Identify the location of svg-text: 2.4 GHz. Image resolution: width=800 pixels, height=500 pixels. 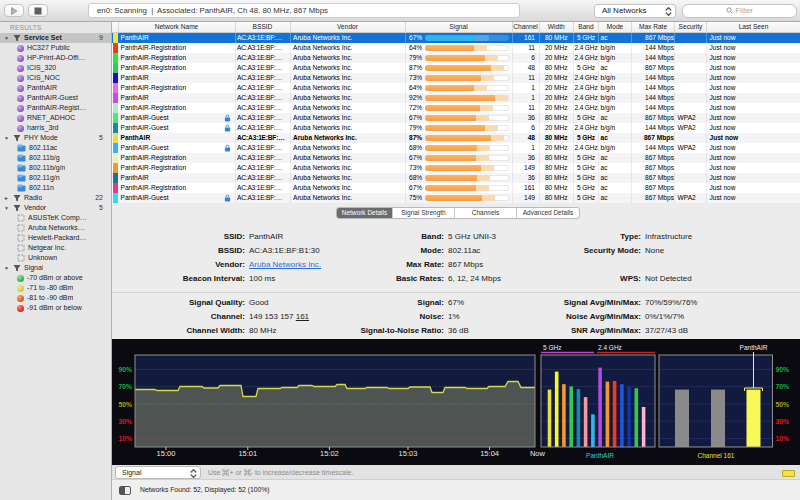
(610, 348).